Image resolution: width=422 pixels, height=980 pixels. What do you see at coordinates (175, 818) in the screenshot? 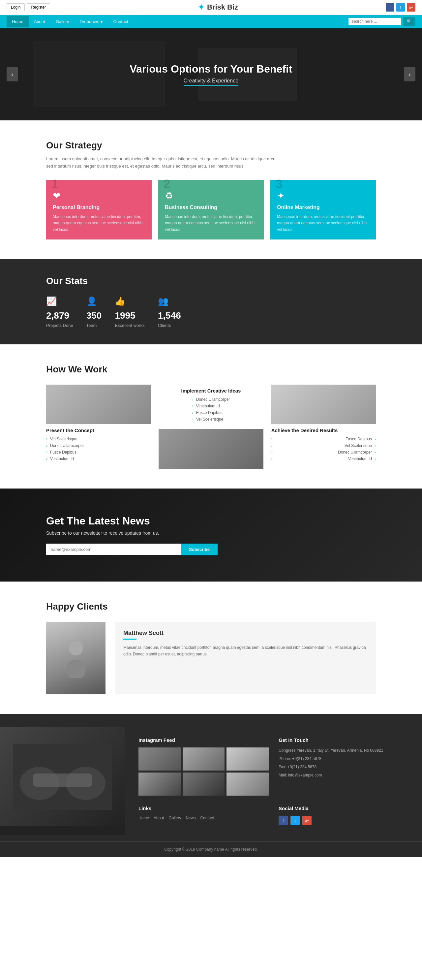
I see `footer-link-gallery: Gallery` at bounding box center [175, 818].